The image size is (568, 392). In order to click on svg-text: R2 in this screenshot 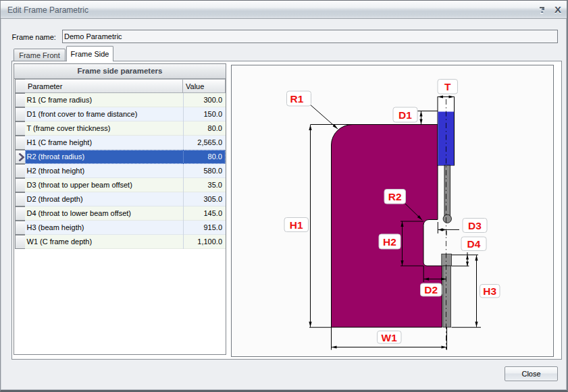, I will do `click(395, 197)`.